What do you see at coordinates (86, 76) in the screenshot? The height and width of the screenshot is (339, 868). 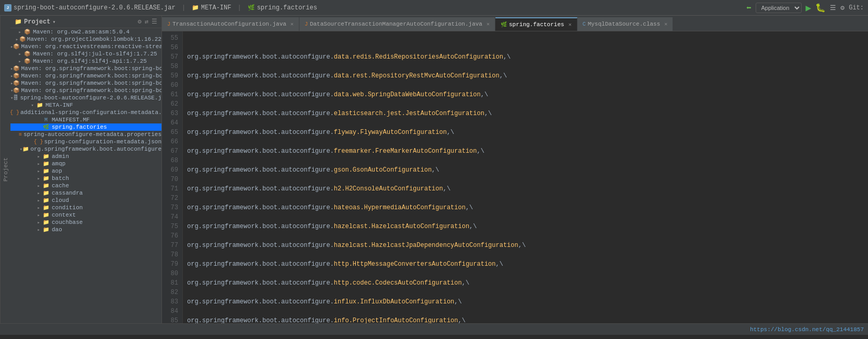 I see `sidebar-item-maven-spring-boot-actuator: ▸📦Maven: org.springframework.boot:spring…` at bounding box center [86, 76].